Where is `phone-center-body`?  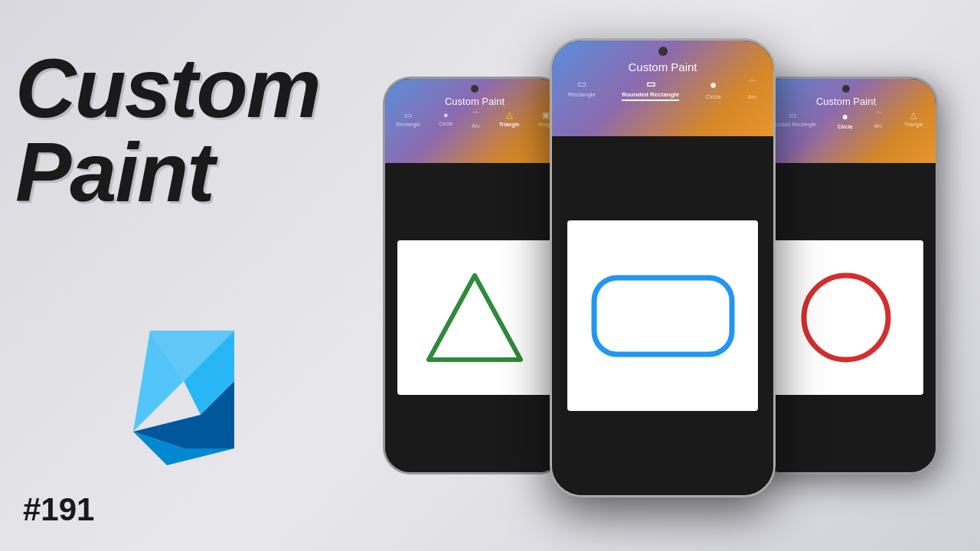
phone-center-body is located at coordinates (663, 315).